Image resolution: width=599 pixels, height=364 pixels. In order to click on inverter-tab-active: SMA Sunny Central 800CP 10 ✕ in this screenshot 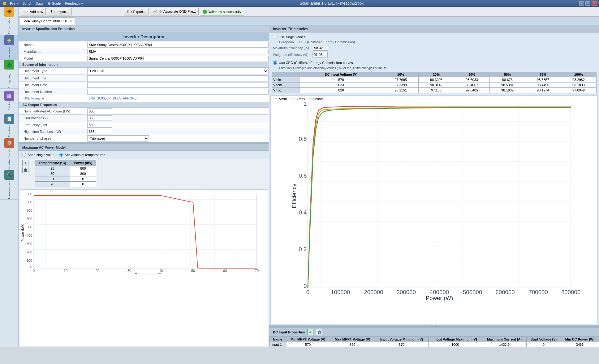, I will do `click(47, 21)`.